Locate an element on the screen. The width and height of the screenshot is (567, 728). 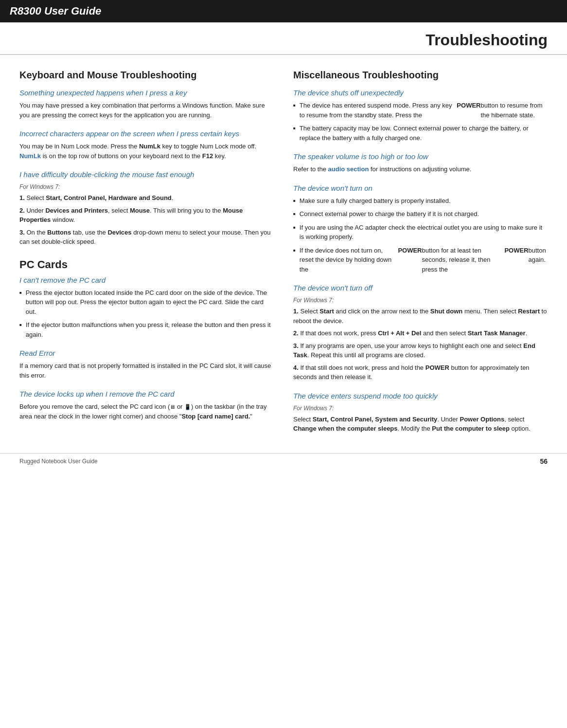
list-item: If the ejector button malfunctions when … is located at coordinates (147, 330).